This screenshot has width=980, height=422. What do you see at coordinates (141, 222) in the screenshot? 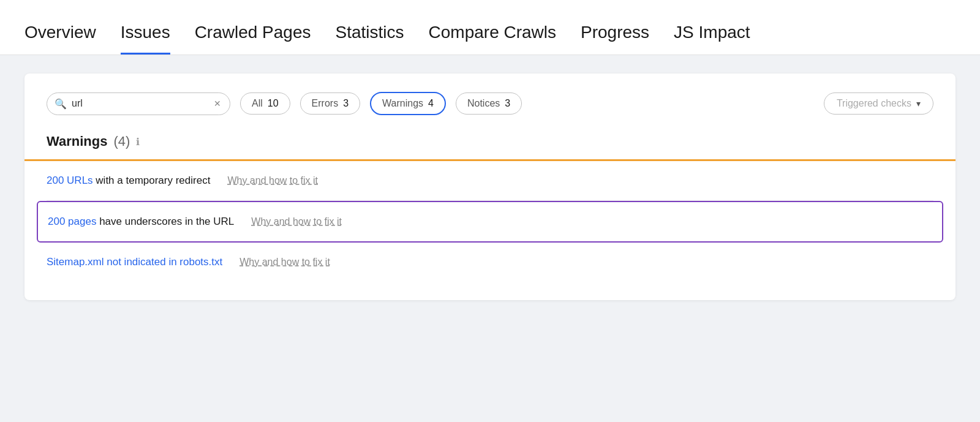
I see `issue-row: 200 pages have underscores in the URL` at bounding box center [141, 222].